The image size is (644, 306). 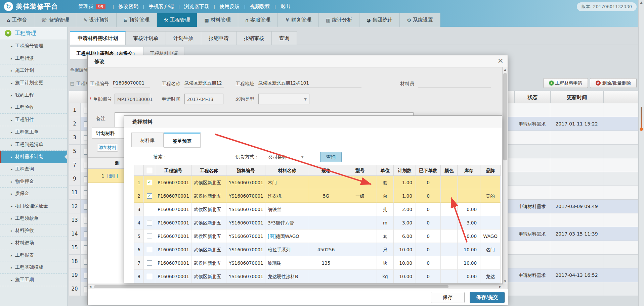 I want to click on query-button: 查询, so click(x=331, y=157).